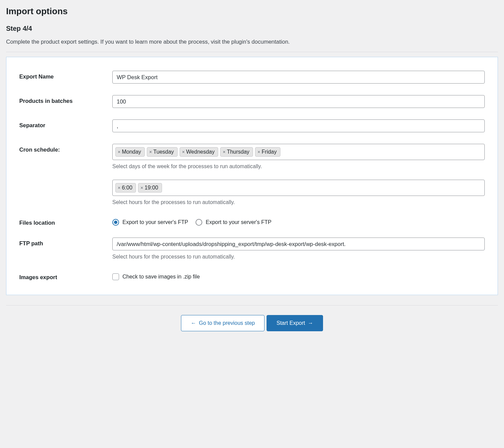 The height and width of the screenshot is (448, 504). Describe the element at coordinates (298, 126) in the screenshot. I see `separator-input` at that location.